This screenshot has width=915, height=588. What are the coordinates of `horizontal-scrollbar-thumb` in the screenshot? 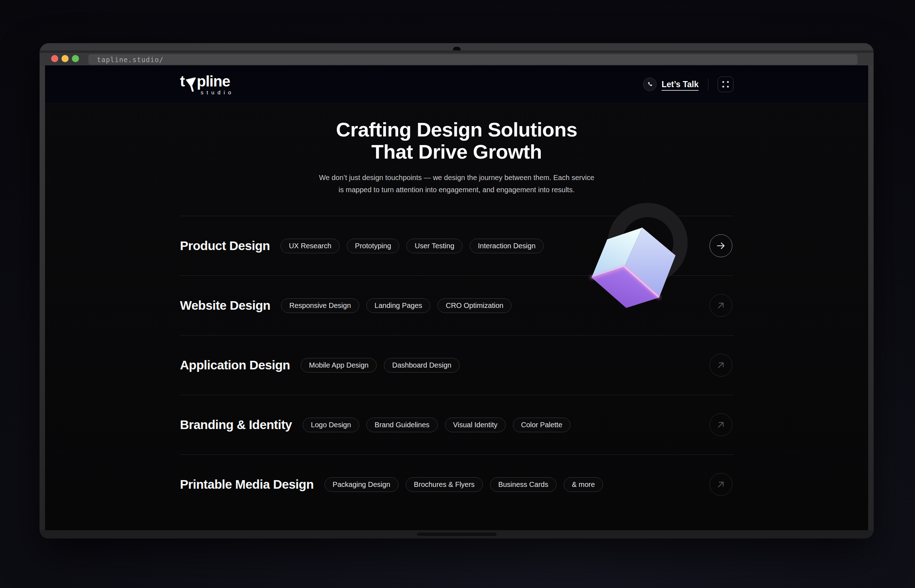 It's located at (457, 534).